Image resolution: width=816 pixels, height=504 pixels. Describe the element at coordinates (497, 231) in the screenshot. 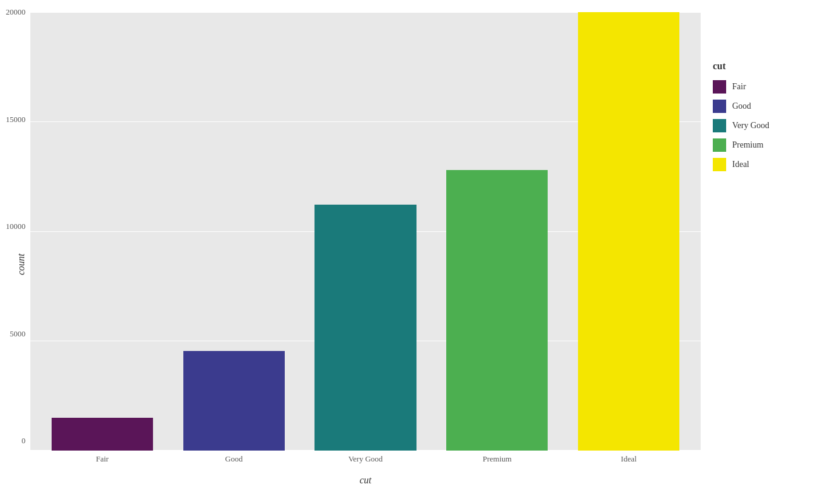

I see `bar-group-premium` at that location.